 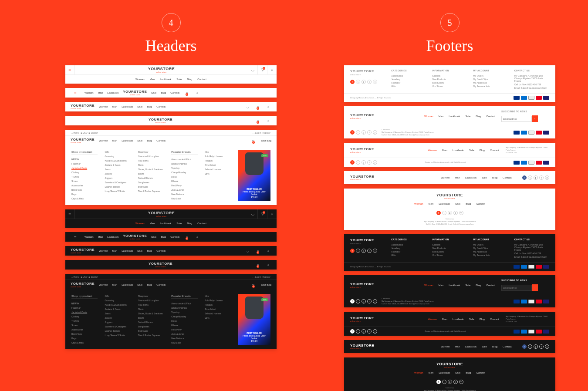 What do you see at coordinates (254, 175) in the screenshot?
I see `mega-promo: -20% BEST SELLERParka and Quilted Liner …` at bounding box center [254, 175].